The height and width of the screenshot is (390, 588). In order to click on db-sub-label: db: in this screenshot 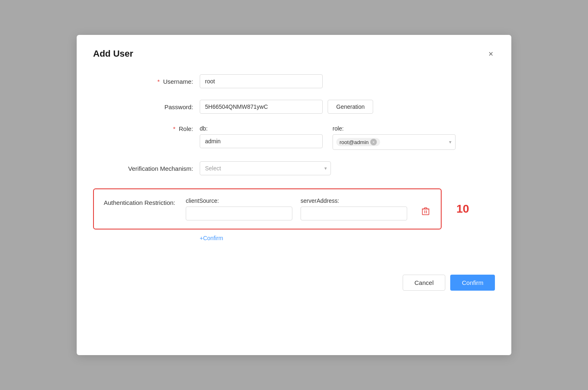, I will do `click(261, 128)`.